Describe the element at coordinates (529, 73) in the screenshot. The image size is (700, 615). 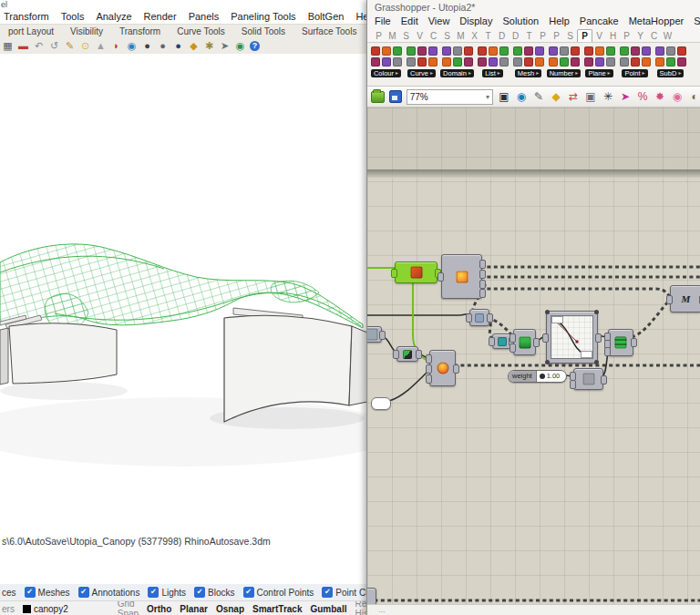
I see `ribbon-panel-label: Mesh▸` at that location.